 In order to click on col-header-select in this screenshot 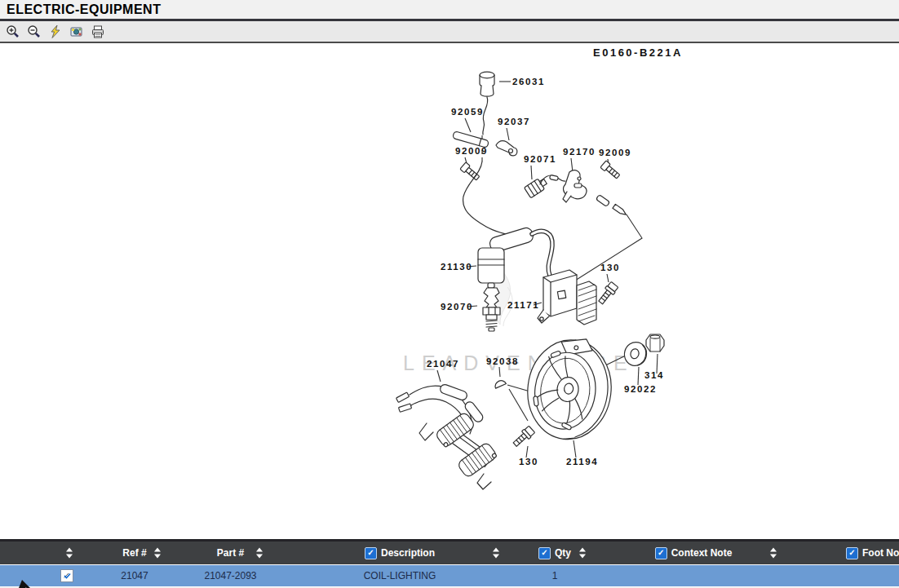, I will do `click(45, 553)`.